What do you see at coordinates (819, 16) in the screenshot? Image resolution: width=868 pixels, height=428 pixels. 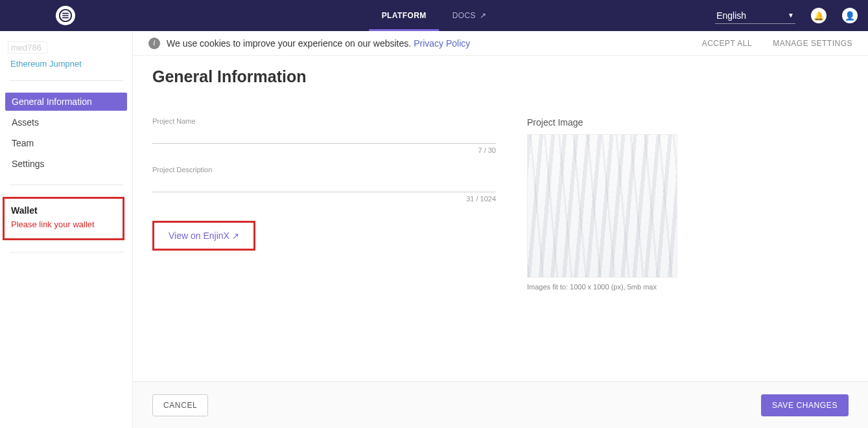 I see `bell-icon: 🔔` at bounding box center [819, 16].